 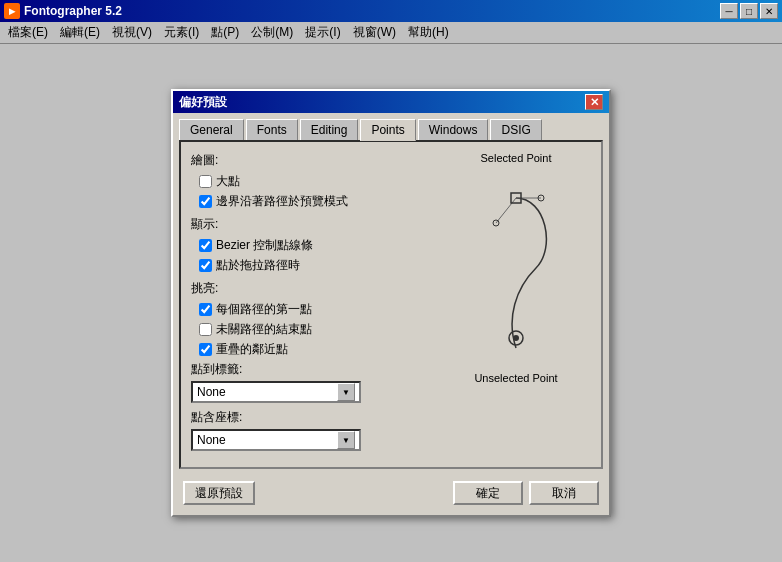 What do you see at coordinates (206, 246) in the screenshot?
I see `bezier-checkbox` at bounding box center [206, 246].